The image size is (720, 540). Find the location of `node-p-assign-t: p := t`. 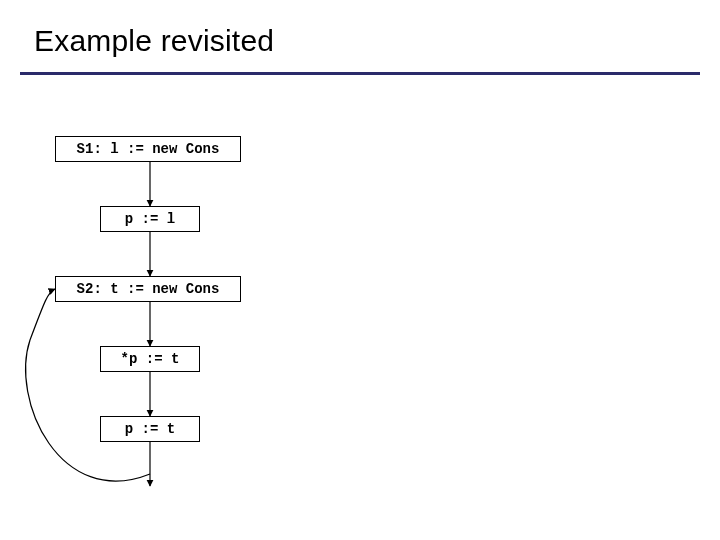

node-p-assign-t: p := t is located at coordinates (150, 429).